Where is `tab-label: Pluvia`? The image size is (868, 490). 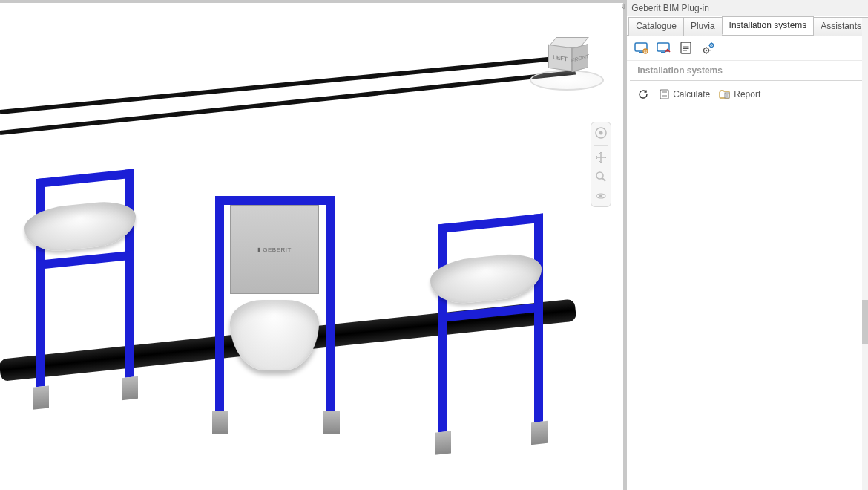 tab-label: Pluvia is located at coordinates (703, 26).